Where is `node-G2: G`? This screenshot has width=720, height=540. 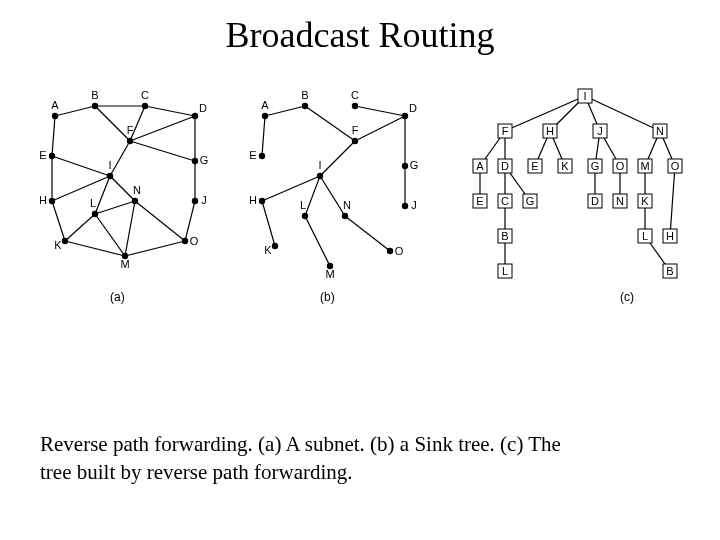
node-G2: G is located at coordinates (530, 201).